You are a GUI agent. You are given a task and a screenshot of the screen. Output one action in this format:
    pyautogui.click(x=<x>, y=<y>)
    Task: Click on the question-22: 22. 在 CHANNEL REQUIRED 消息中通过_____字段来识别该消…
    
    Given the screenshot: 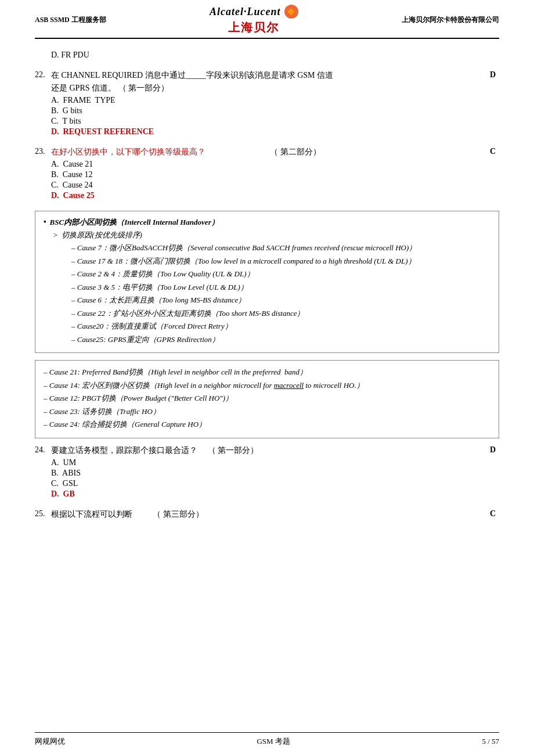 What is the action you would take?
    pyautogui.click(x=267, y=103)
    